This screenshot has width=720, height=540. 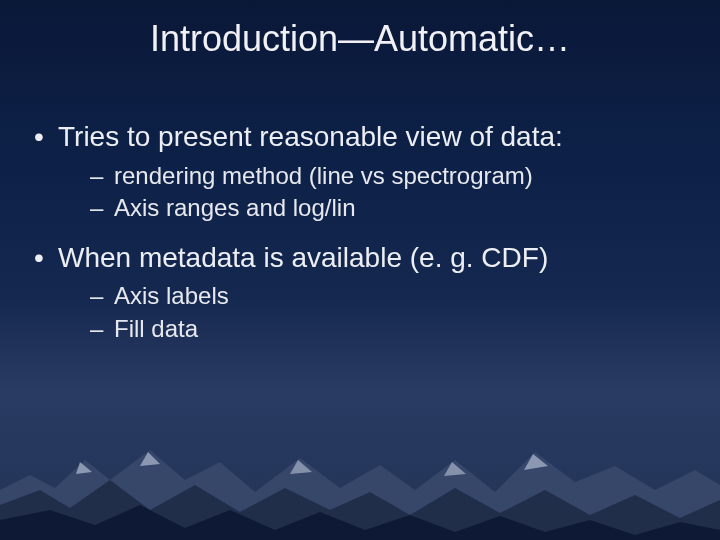 I want to click on sub-bullet-item: Axis ranges and log/lin, so click(x=374, y=208).